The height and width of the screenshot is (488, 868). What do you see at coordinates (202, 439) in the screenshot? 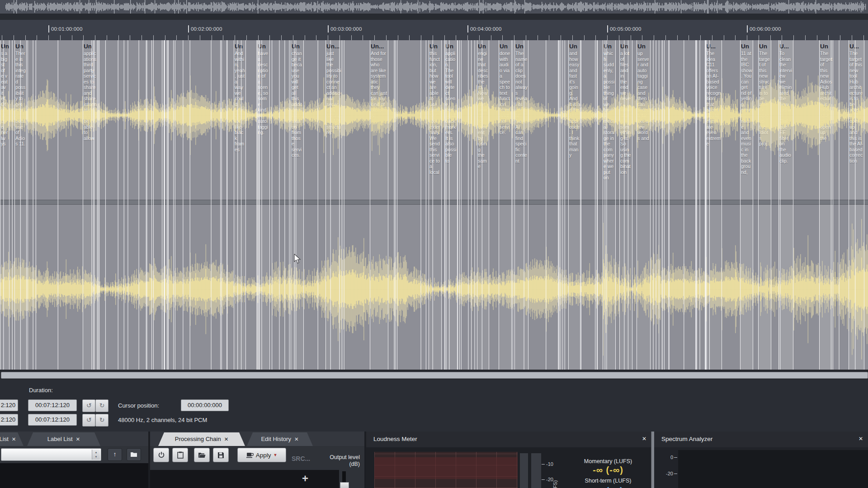
I see `tab-processing-chain: Processing Chain✕` at bounding box center [202, 439].